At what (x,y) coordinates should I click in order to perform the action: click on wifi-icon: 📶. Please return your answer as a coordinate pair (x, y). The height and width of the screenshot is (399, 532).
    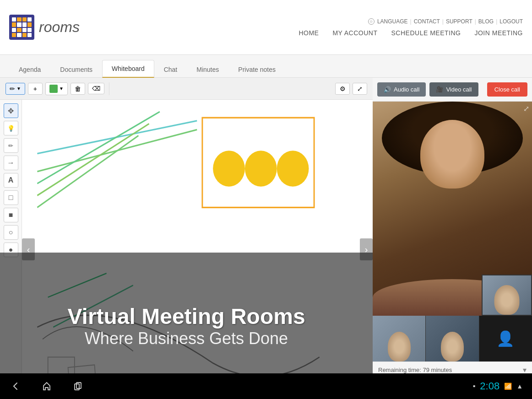
    Looking at the image, I should click on (508, 386).